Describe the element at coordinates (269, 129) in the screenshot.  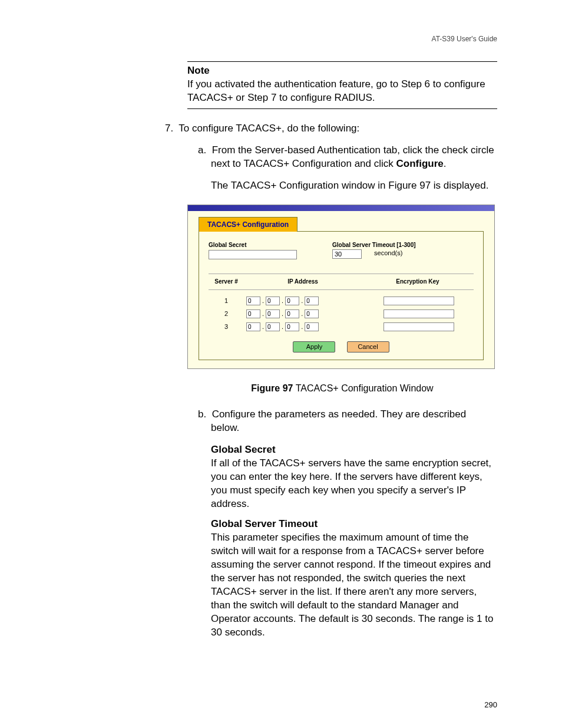
I see `step-7-text: To configure TACACS+, do the following:` at that location.